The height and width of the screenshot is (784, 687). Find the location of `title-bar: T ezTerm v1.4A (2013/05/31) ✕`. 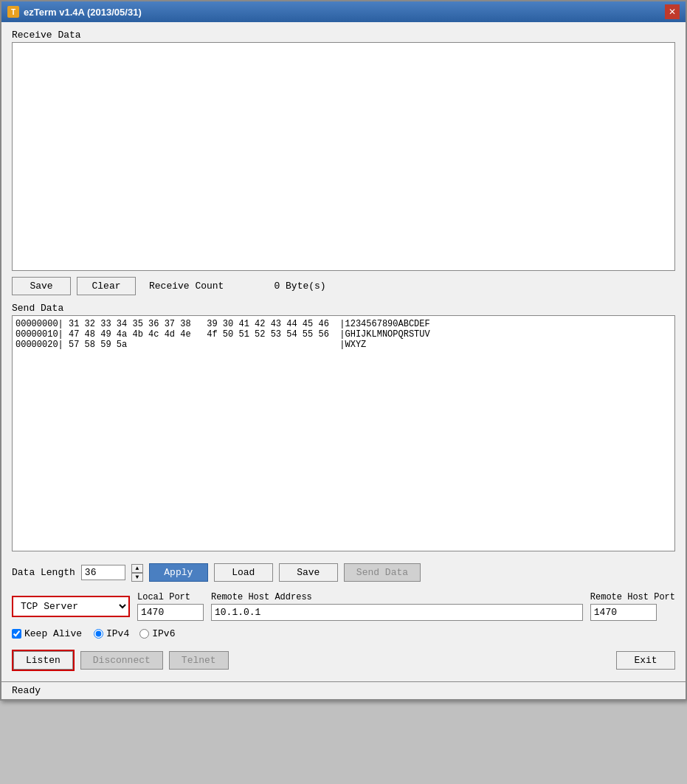

title-bar: T ezTerm v1.4A (2013/05/31) ✕ is located at coordinates (344, 12).